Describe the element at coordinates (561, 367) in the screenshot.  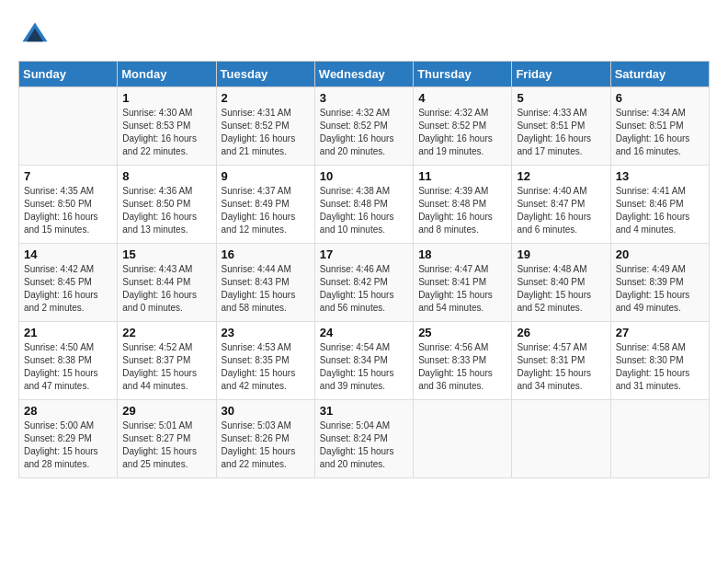
I see `day-info: Sunrise: 4:57 AMSunset: 8:31 PMDaylight:…` at that location.